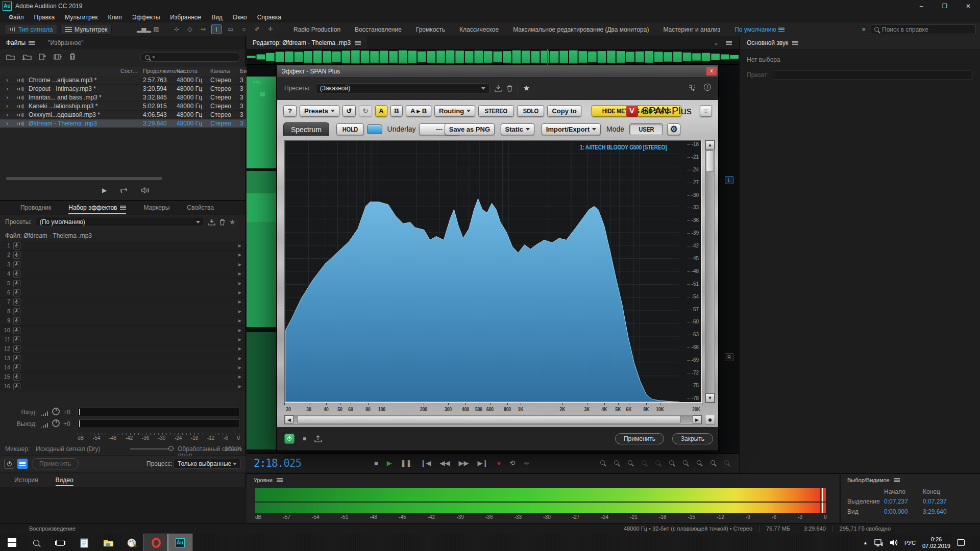 The width and height of the screenshot is (980, 551). Describe the element at coordinates (289, 419) in the screenshot. I see `scroll-left-button: ◀` at that location.